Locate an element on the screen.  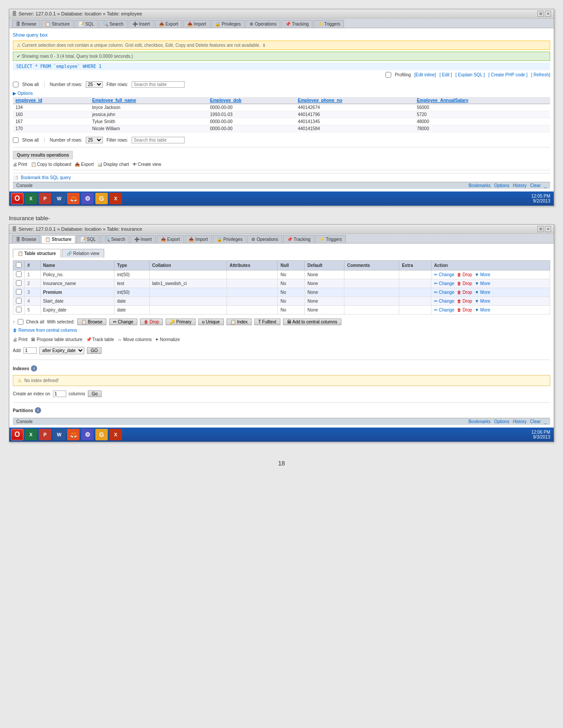
bookmarks-link: Bookmarks is located at coordinates (480, 185).